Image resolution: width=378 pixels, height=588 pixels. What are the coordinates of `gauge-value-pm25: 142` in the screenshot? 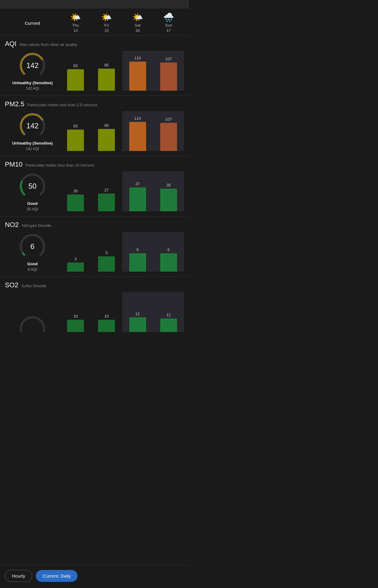 It's located at (32, 126).